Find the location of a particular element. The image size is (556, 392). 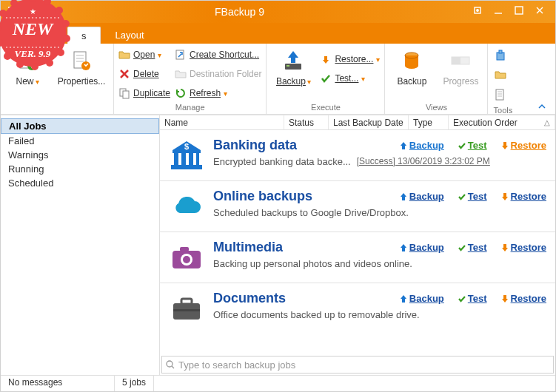

job-description: Office documents backed up to removable … is located at coordinates (380, 315).